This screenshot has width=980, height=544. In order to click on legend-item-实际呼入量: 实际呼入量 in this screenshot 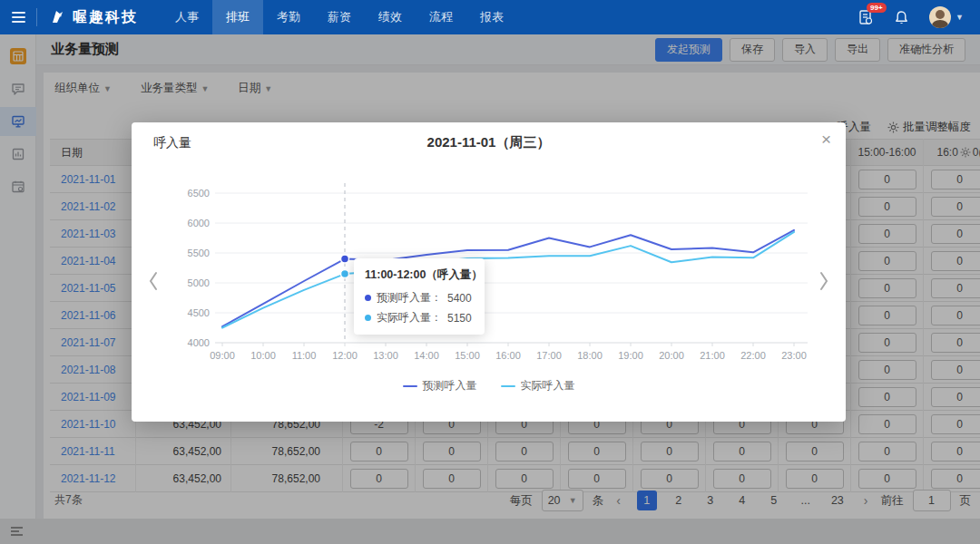, I will do `click(538, 386)`.